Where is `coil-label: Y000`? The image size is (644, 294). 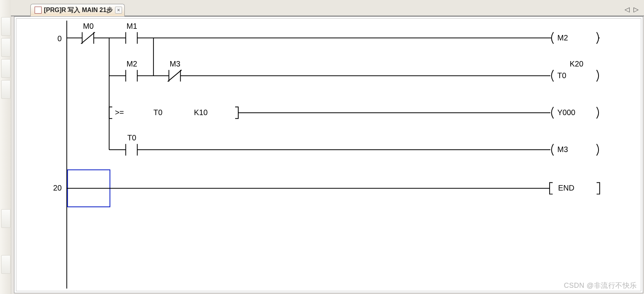
coil-label: Y000 is located at coordinates (566, 112).